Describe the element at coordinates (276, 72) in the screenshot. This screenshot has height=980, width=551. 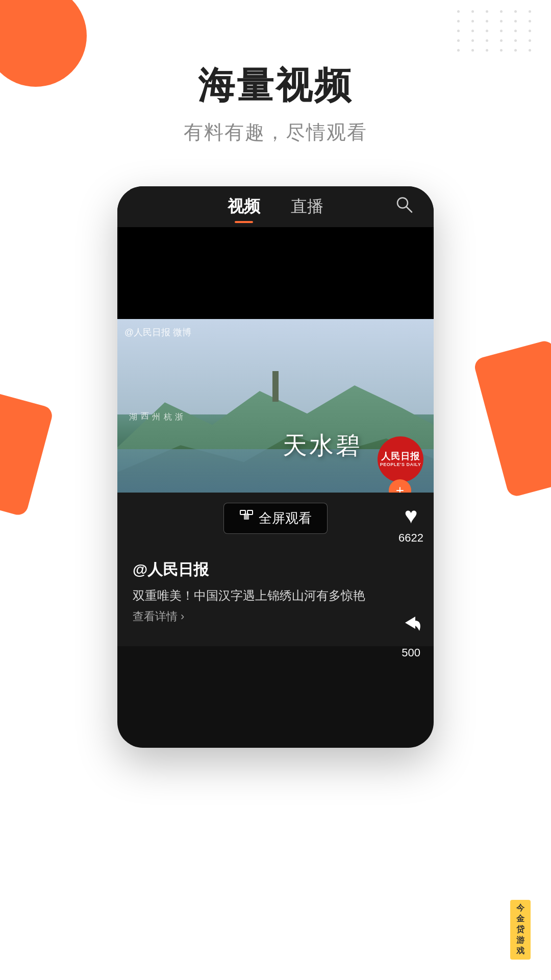
I see `header-section: 海量视频 有料有趣，尽情观看` at that location.